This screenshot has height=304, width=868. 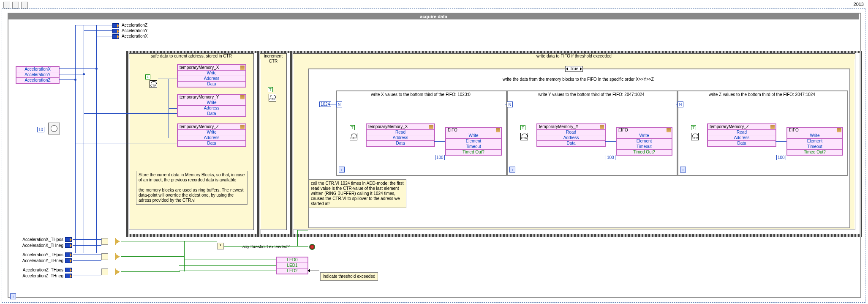 I want to click on bundle-z: AccelerationZ, so click(x=38, y=80).